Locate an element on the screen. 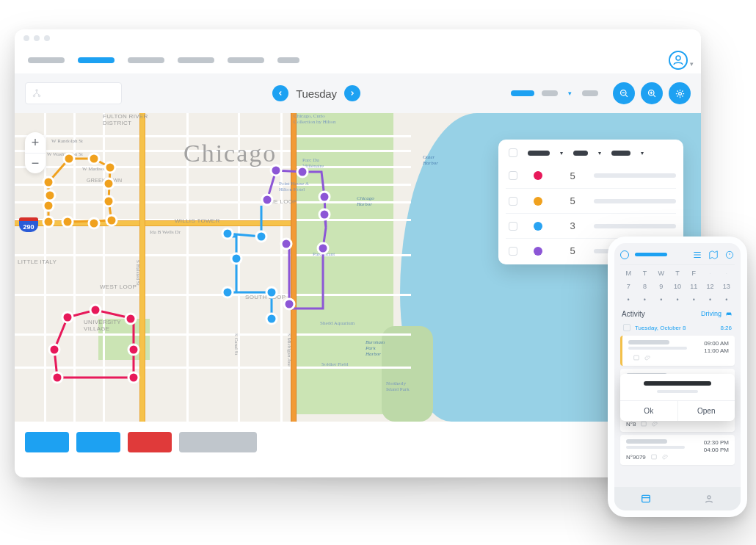 Image resolution: width=756 pixels, height=545 pixels. mobile-preview: MTWTF·· 78910111213 ••••••• Activity Dri… is located at coordinates (677, 377).